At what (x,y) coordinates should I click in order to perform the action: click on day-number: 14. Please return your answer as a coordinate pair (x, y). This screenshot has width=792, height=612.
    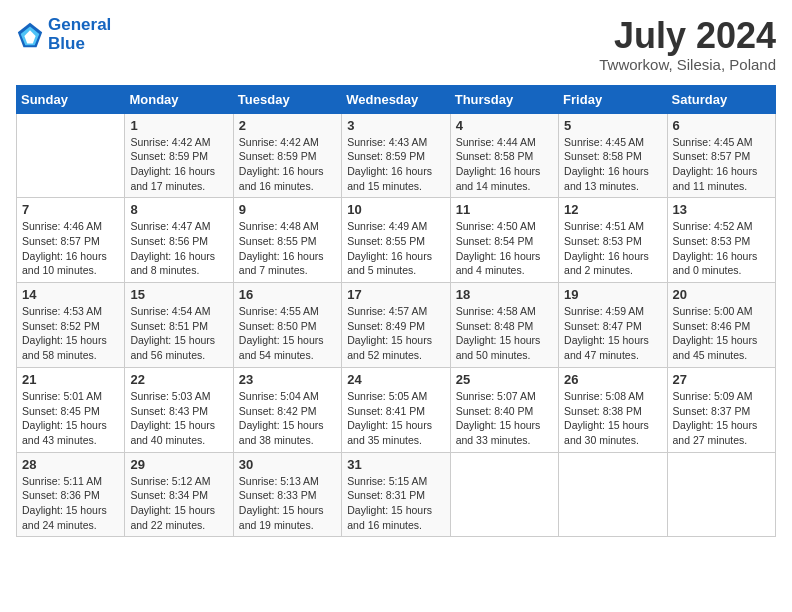
    Looking at the image, I should click on (70, 294).